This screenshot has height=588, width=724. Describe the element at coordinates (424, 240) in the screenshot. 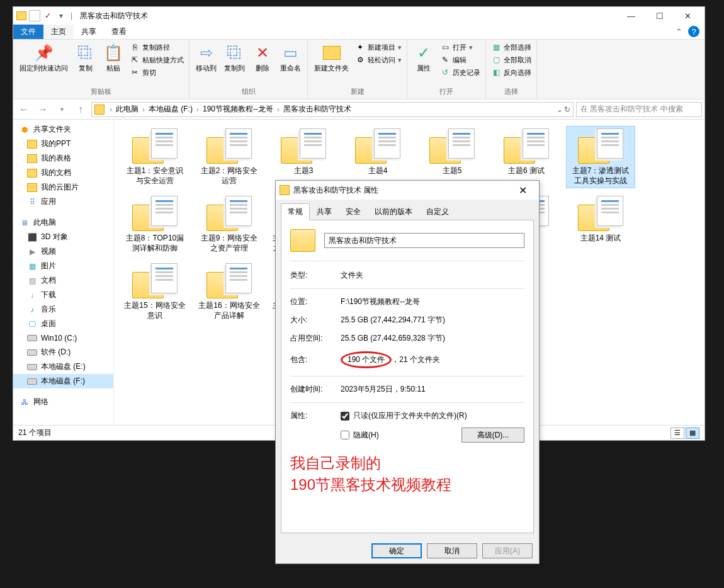

I see `folder-name-input` at that location.